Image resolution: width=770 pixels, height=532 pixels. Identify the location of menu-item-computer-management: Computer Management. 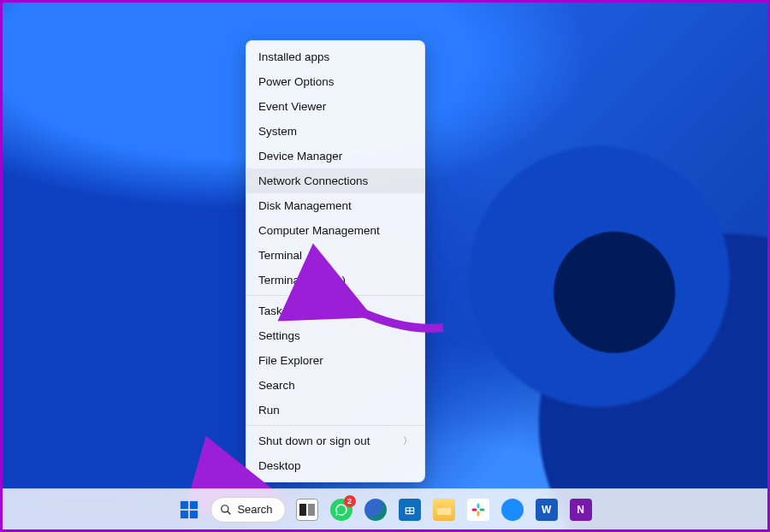
(335, 231).